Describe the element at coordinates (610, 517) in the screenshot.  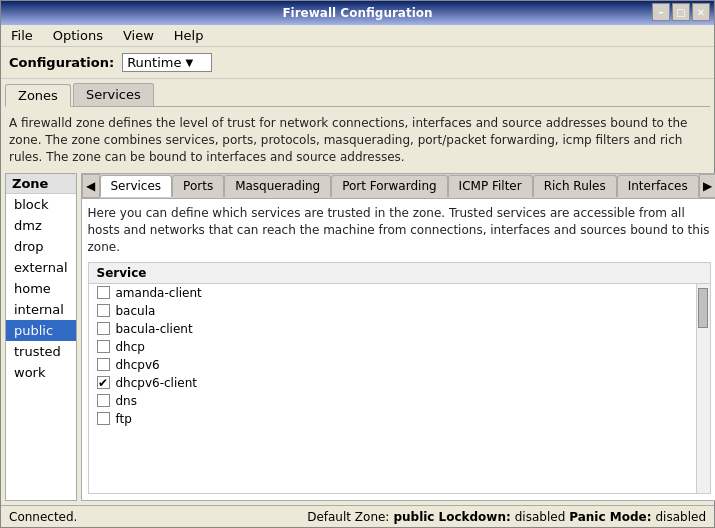
I see `panic-label: Panic Mode:` at that location.